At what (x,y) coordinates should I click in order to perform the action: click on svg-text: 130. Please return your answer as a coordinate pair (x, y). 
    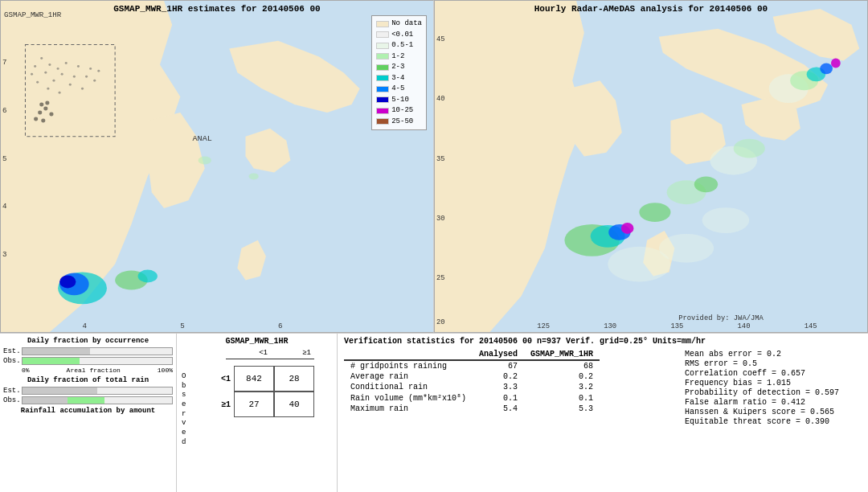
    Looking at the image, I should click on (610, 326).